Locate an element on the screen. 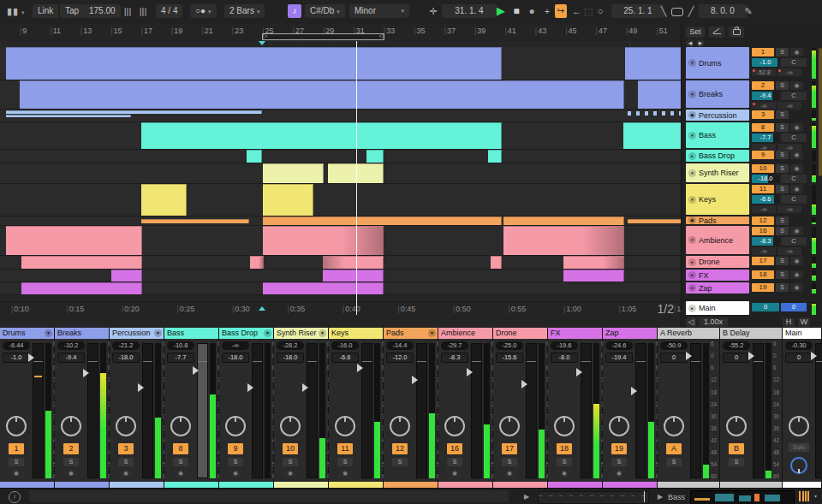 Image resolution: width=822 pixels, height=504 pixels. track-lane-percussion is located at coordinates (341, 116).